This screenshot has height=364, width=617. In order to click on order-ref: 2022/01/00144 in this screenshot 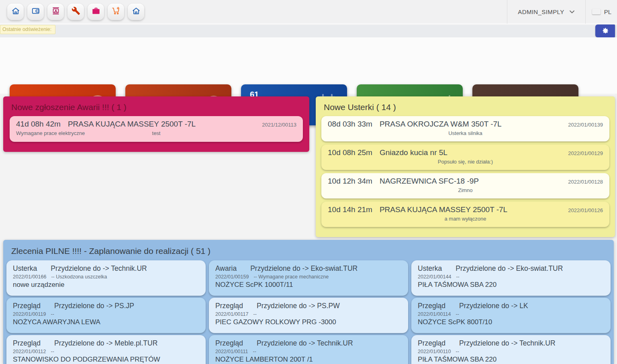, I will do `click(435, 277)`.